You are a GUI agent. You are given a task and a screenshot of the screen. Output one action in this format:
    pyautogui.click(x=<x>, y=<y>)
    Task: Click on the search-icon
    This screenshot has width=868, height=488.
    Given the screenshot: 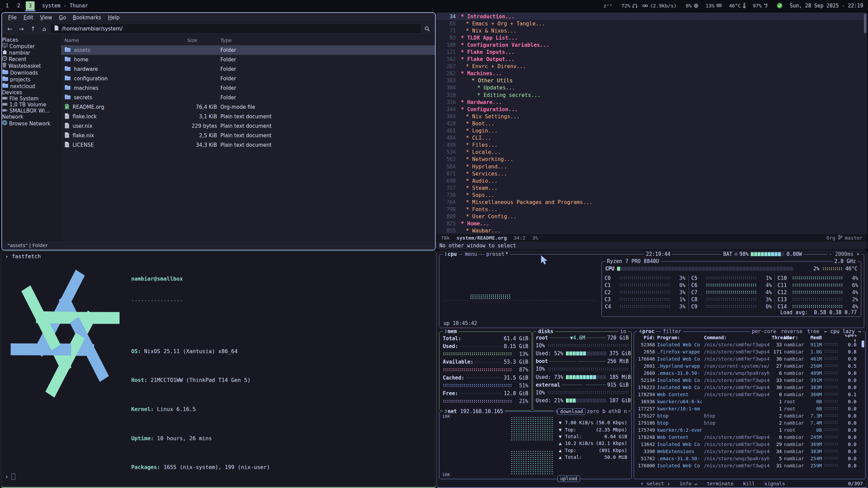 What is the action you would take?
    pyautogui.click(x=427, y=28)
    